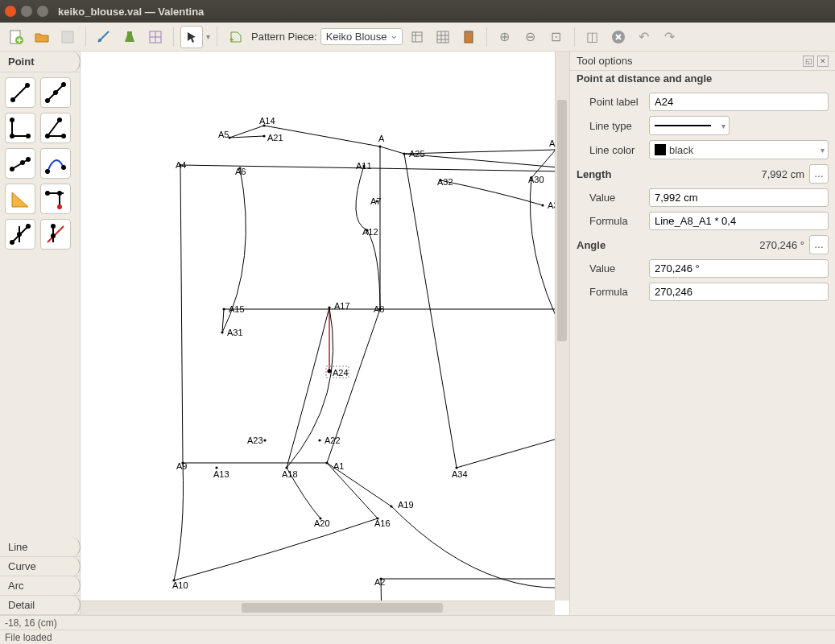  Describe the element at coordinates (56, 163) in the screenshot. I see `tool-curve-point` at that location.